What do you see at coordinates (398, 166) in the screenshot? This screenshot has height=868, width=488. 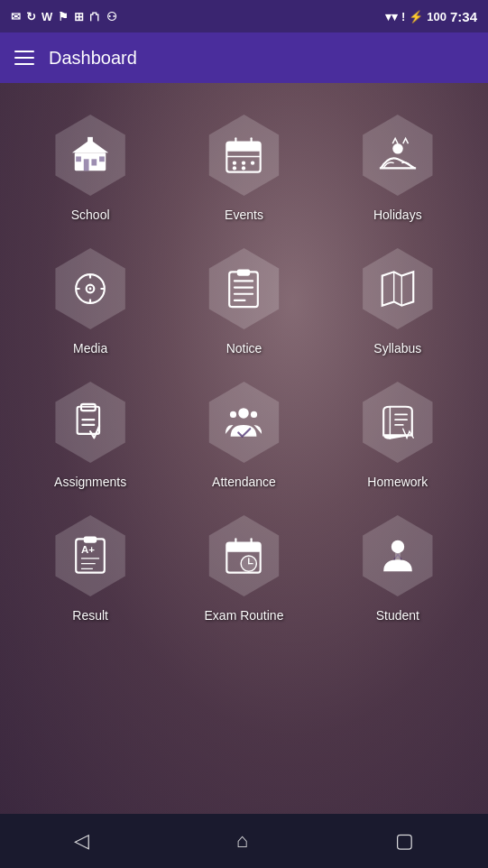 I see `grid-item-holidays: Holidays` at bounding box center [398, 166].